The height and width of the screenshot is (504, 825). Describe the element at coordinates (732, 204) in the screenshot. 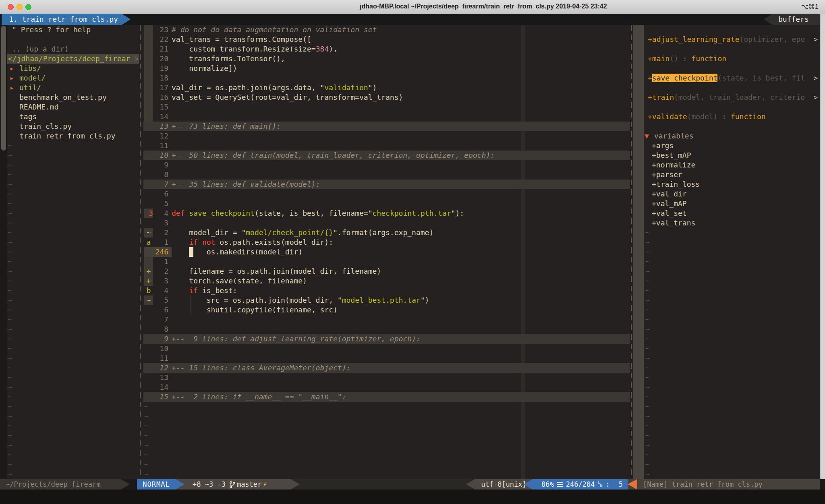

I see `tagbar-item-val_mAP: +val_mAP` at that location.